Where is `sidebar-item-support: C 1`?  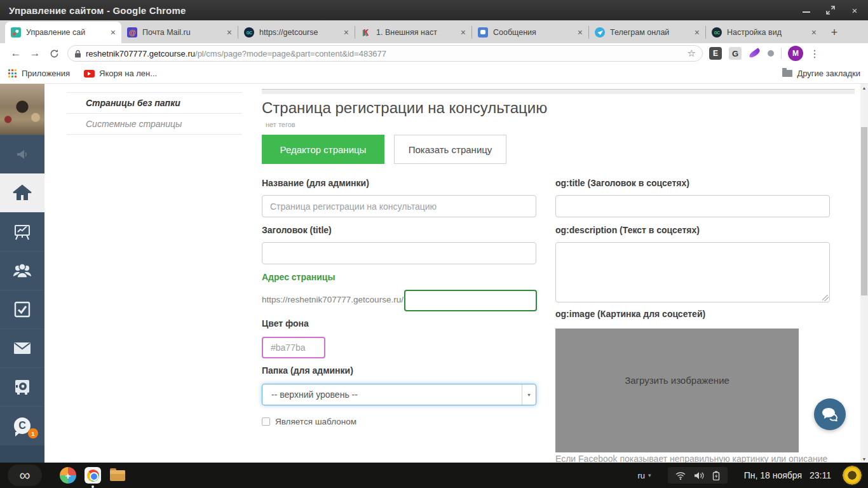
sidebar-item-support: C 1 is located at coordinates (22, 426).